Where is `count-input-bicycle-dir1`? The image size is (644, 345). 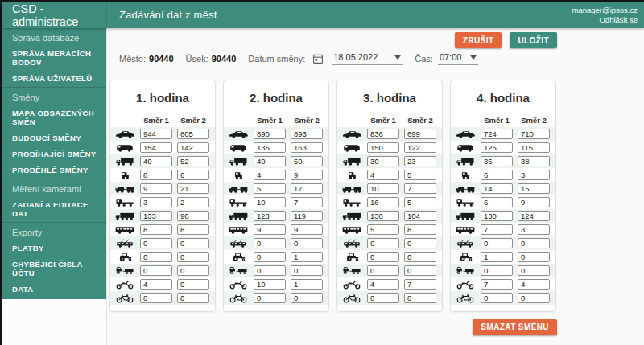
count-input-bicycle-dir1 is located at coordinates (383, 298).